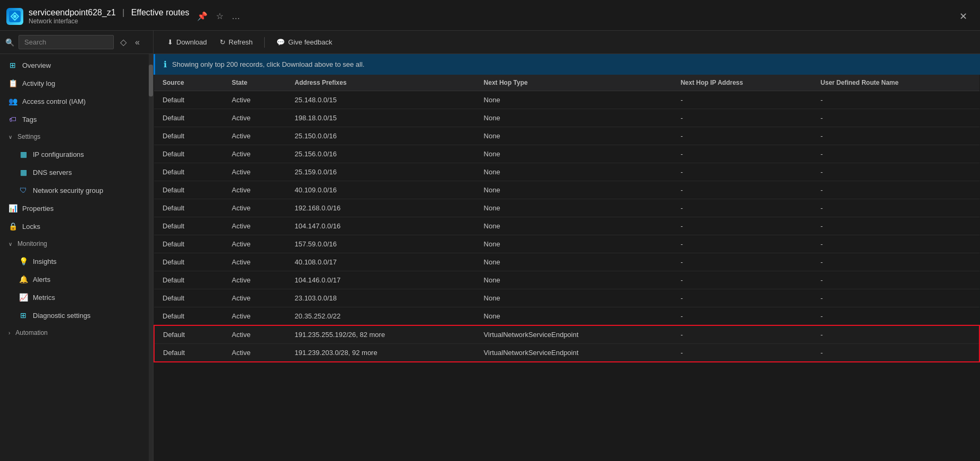 The image size is (980, 461). What do you see at coordinates (151, 81) in the screenshot?
I see `sidebar-scroll-thumb` at bounding box center [151, 81].